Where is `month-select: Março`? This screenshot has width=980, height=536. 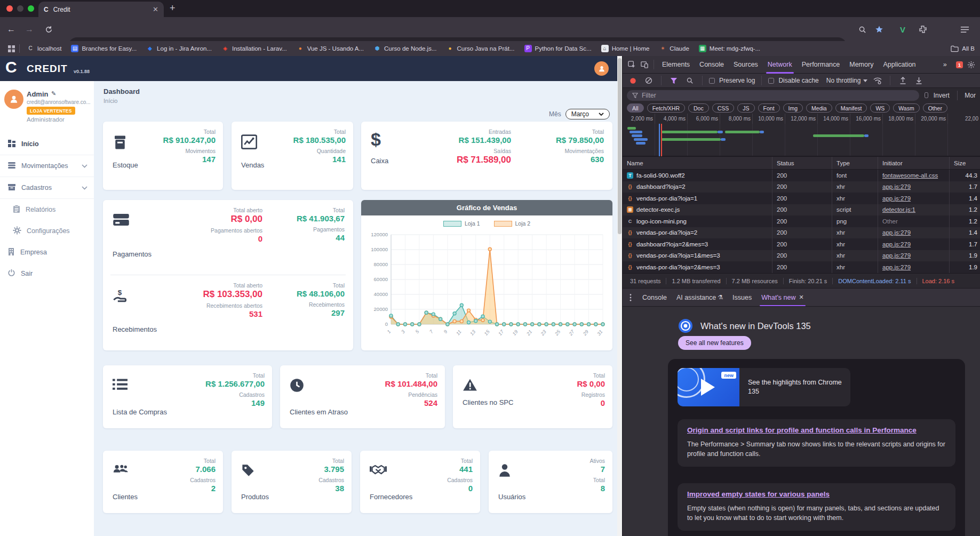
month-select: Março is located at coordinates (588, 114).